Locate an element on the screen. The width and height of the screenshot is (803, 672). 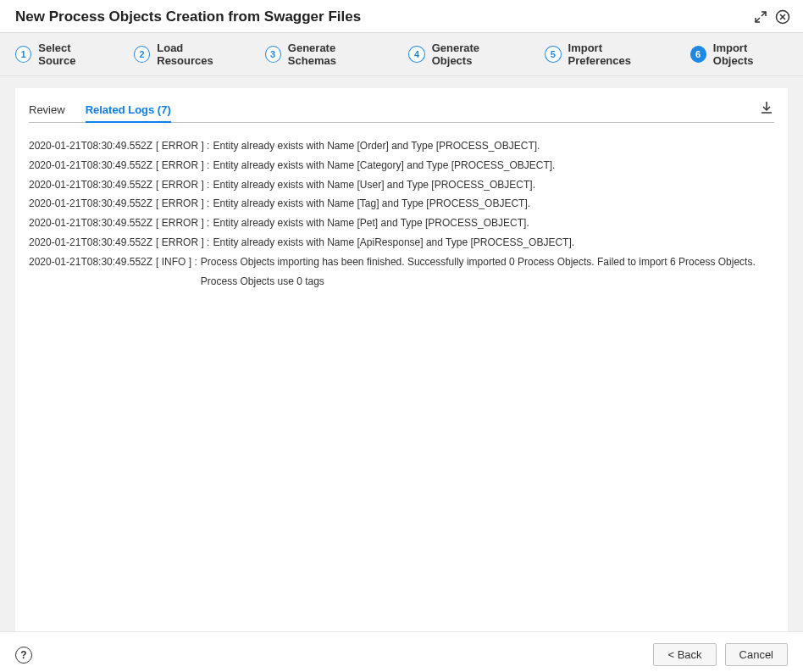
footer-buttons: < Back Cancel is located at coordinates (720, 654).